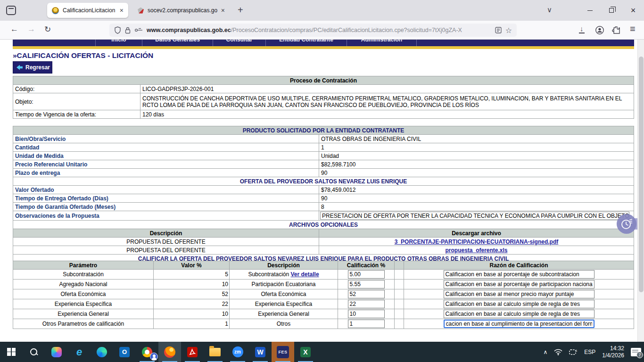 This screenshot has height=362, width=644. I want to click on nav-datos-generales: Datos Generales, so click(178, 43).